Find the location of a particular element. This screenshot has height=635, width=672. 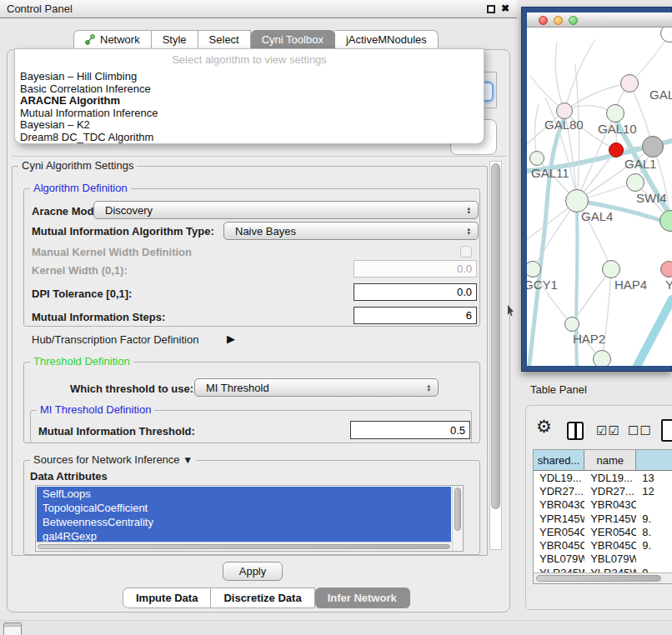

tab-label: Select is located at coordinates (224, 40).